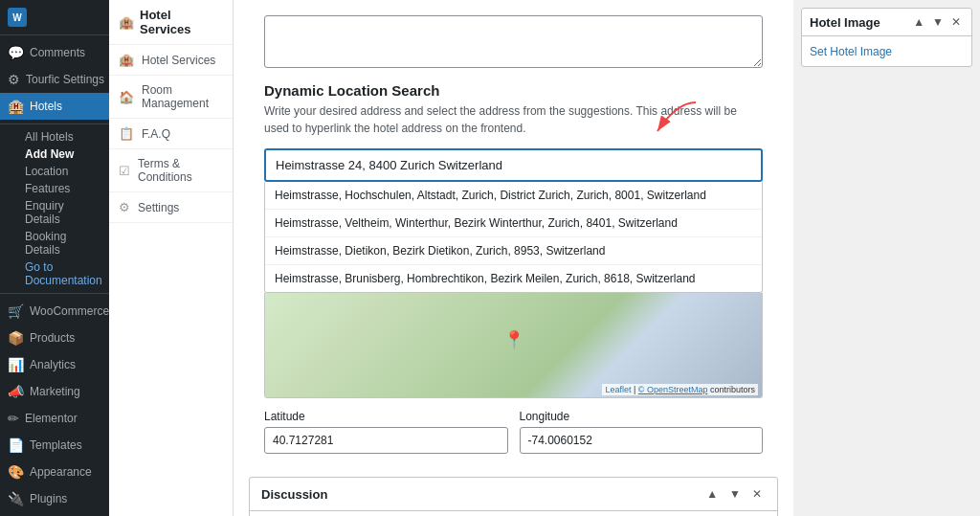 The image size is (980, 516). Describe the element at coordinates (513, 90) in the screenshot. I see `section-title: Dynamic Location Search` at that location.